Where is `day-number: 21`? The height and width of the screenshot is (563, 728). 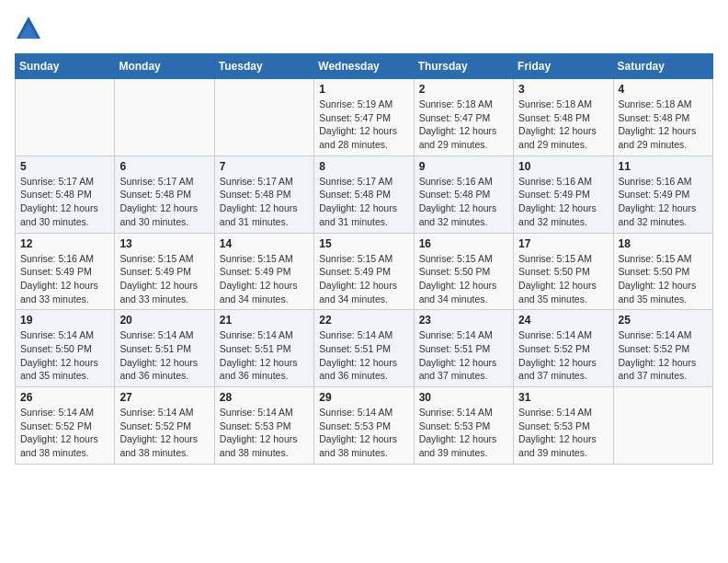
day-number: 21 is located at coordinates (265, 320).